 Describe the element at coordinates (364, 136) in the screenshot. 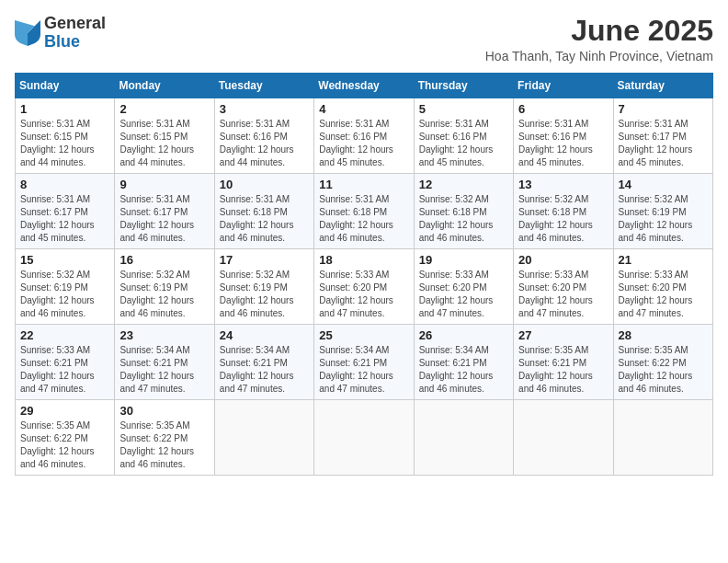

I see `calendar-row-1: 1 Sunrise: 5:31 AM Sunset: 6:15 PM Dayli…` at that location.